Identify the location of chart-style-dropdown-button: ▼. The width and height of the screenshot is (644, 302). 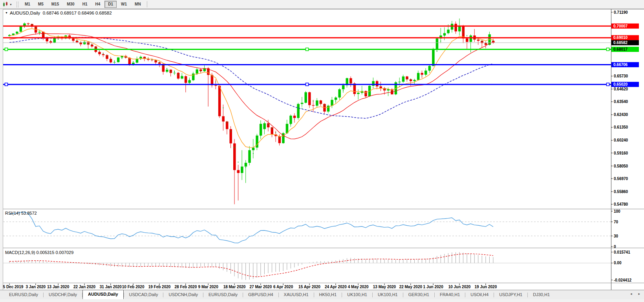
(7, 4).